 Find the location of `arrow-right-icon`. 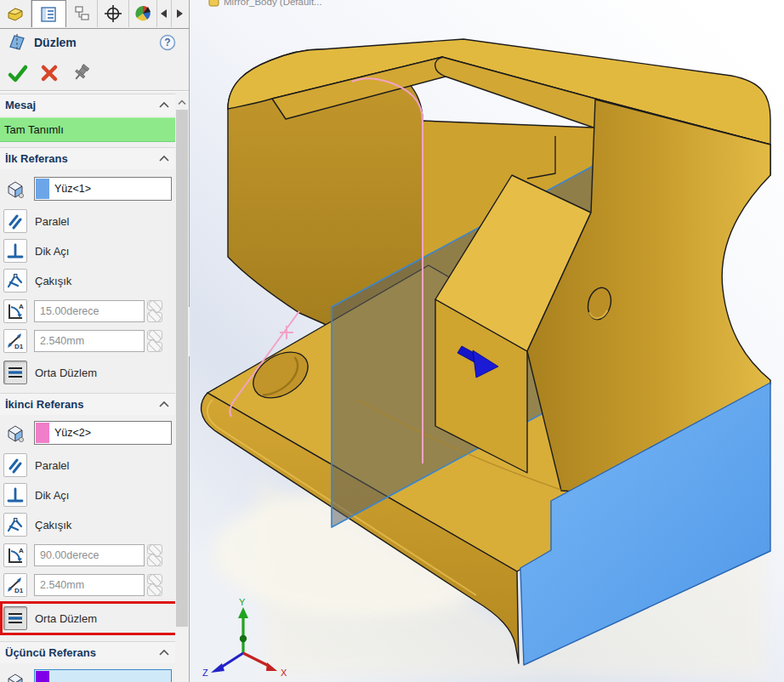

arrow-right-icon is located at coordinates (180, 14).